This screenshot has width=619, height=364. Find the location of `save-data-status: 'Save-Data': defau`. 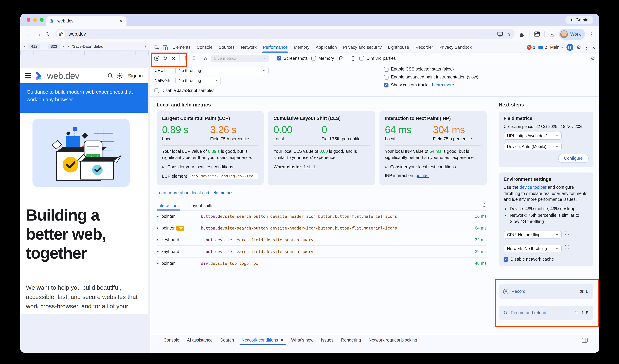

save-data-status: 'Save-Data': defau is located at coordinates (88, 46).